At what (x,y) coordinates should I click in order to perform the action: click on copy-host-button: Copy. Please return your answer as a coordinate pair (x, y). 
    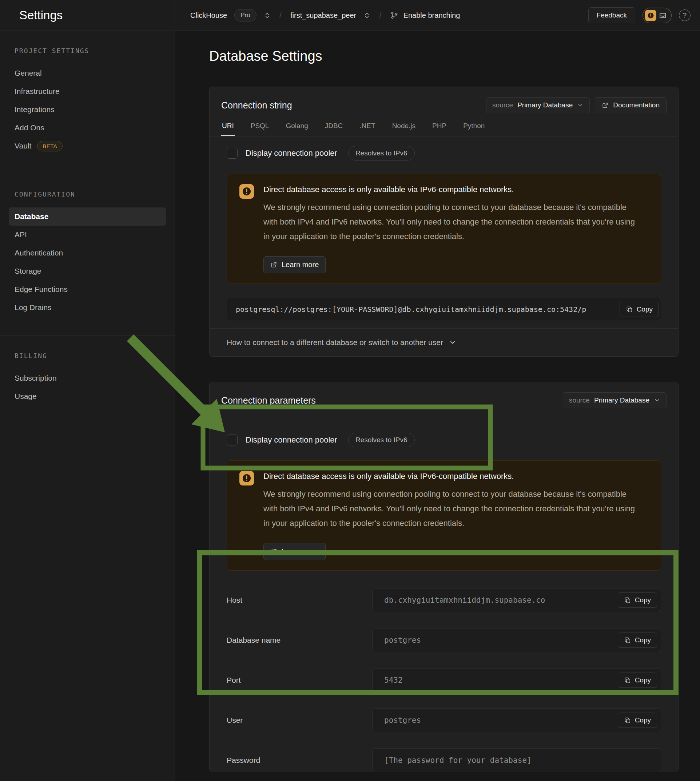
    Looking at the image, I should click on (637, 600).